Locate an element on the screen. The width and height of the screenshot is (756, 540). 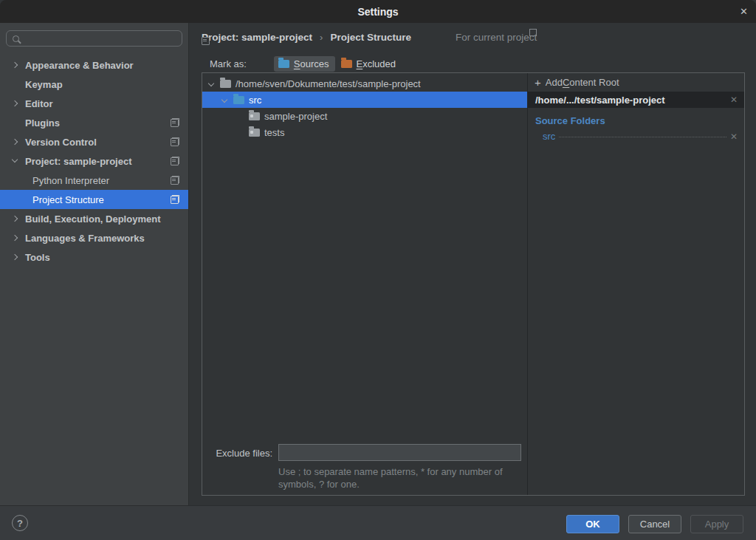
tree-row-content-root: /home/sven/Dokumente/test/sample-project is located at coordinates (365, 83).